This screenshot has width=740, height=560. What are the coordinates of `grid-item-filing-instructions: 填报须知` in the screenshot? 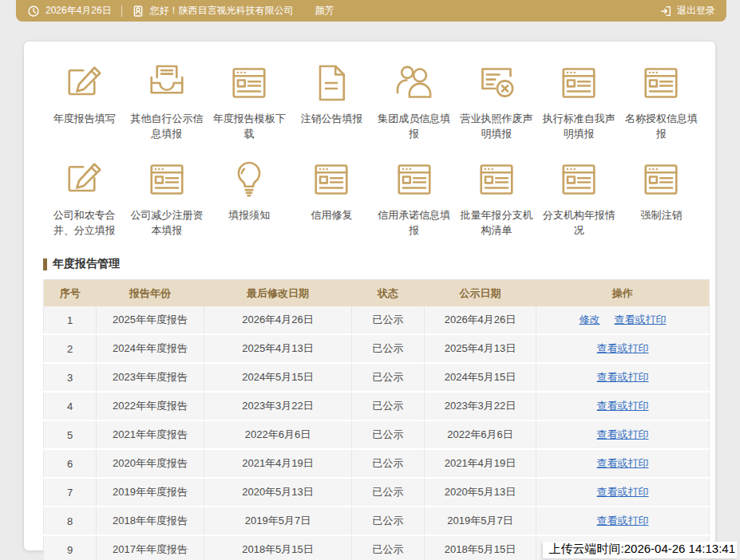 It's located at (249, 198).